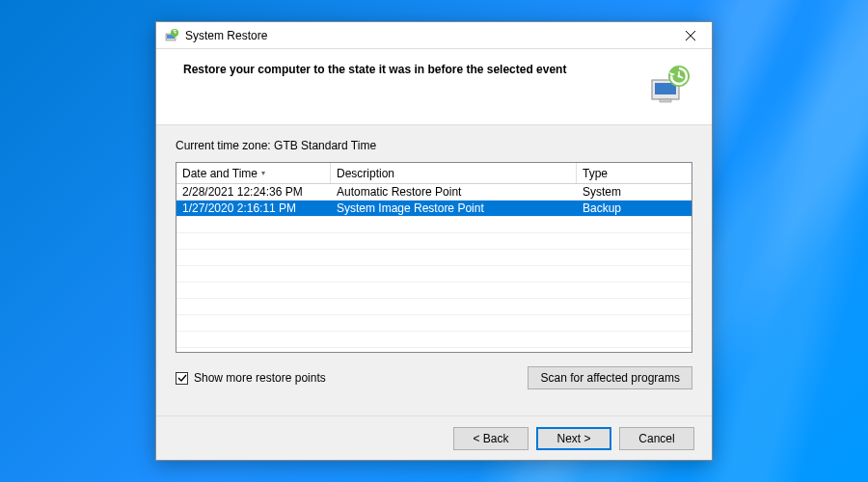  I want to click on column-header-description: Description, so click(453, 174).